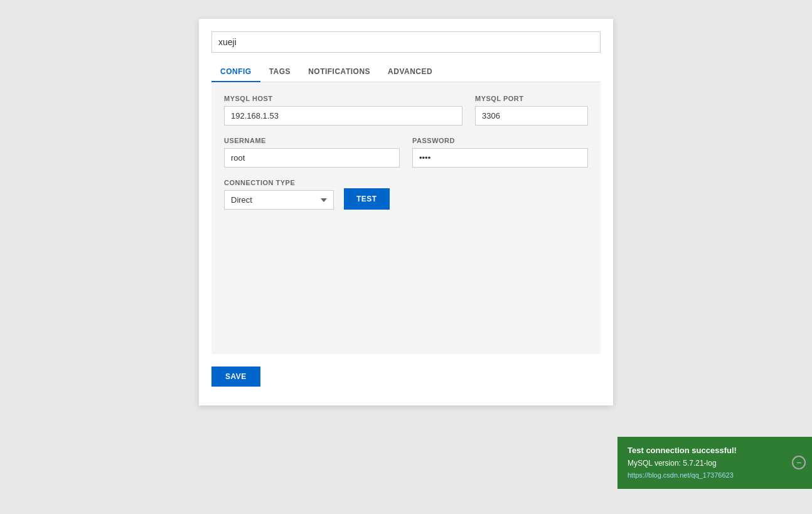 This screenshot has height=514, width=812. I want to click on name-input-wrapper, so click(406, 36).